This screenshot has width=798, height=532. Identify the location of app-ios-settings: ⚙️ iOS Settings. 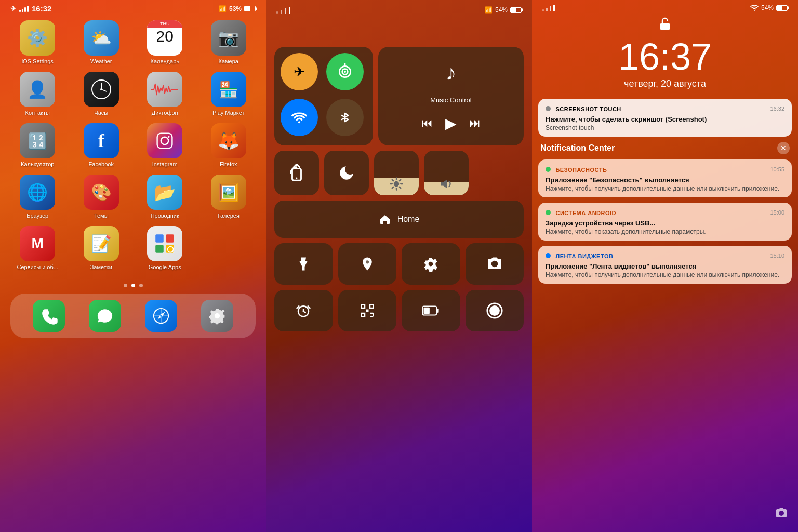
(37, 43).